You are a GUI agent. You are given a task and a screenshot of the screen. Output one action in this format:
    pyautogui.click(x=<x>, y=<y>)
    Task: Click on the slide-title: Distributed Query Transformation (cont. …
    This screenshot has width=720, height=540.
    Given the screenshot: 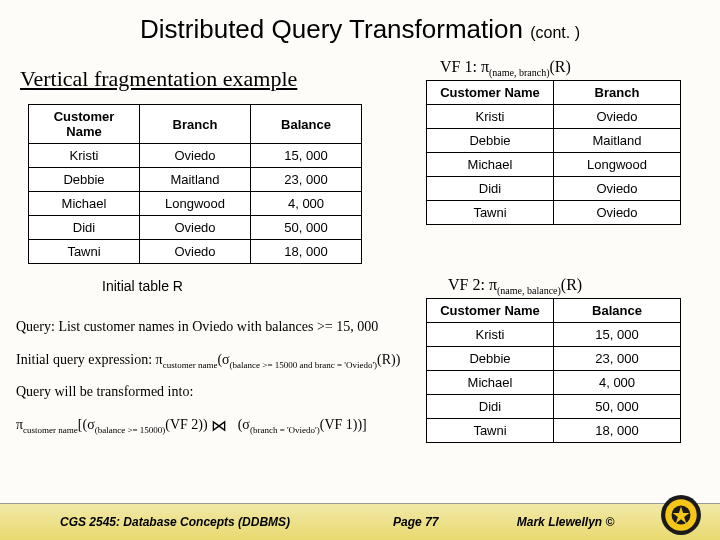 What is the action you would take?
    pyautogui.click(x=360, y=26)
    